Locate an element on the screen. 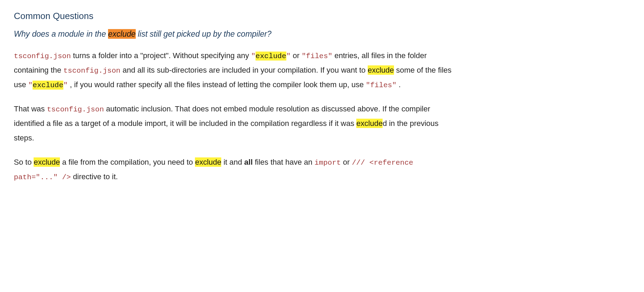 This screenshot has height=292, width=644. text: a file from the compilation, you need to is located at coordinates (127, 162).